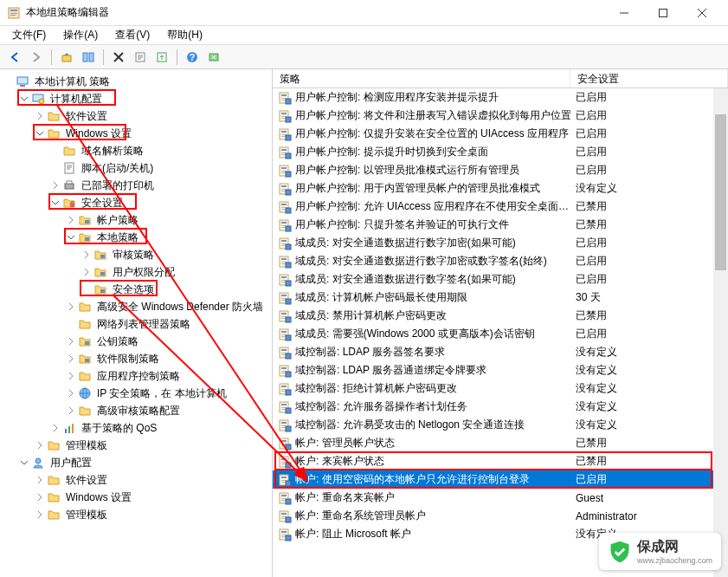  I want to click on tree-item: 软件限制策略, so click(136, 359).